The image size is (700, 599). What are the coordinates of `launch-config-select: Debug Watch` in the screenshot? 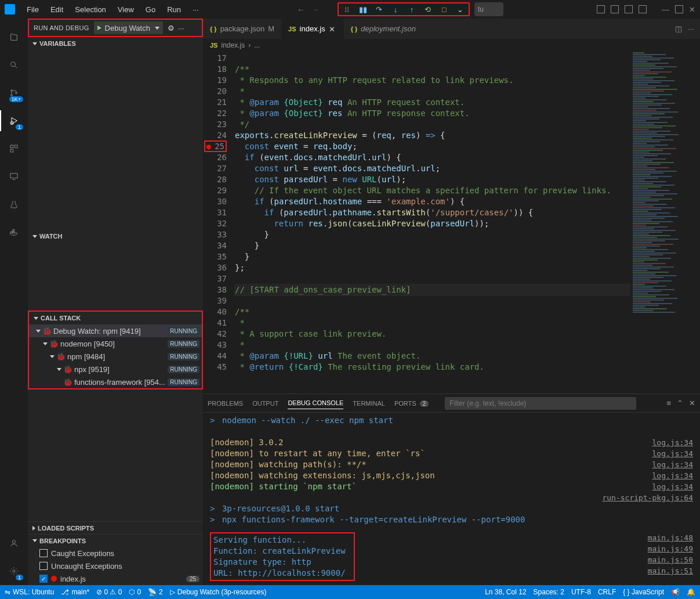 It's located at (129, 28).